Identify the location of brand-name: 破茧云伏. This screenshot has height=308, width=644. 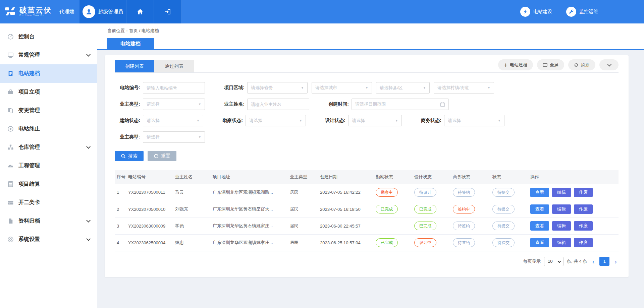
(36, 10).